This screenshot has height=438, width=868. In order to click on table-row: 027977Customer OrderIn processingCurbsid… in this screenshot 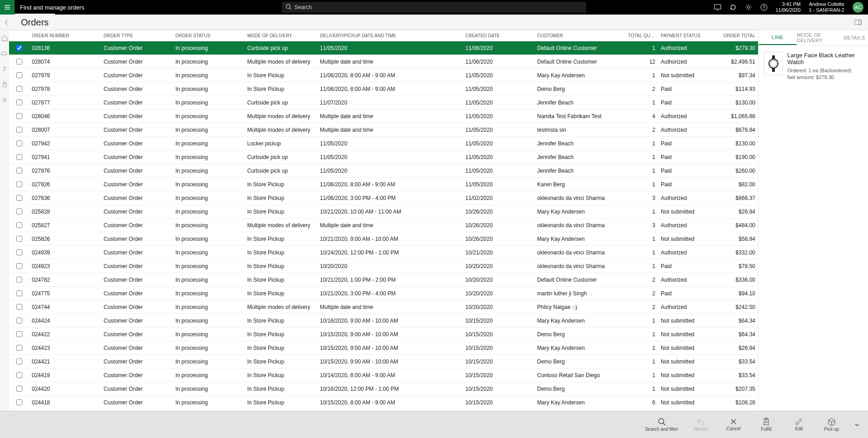, I will do `click(384, 103)`.